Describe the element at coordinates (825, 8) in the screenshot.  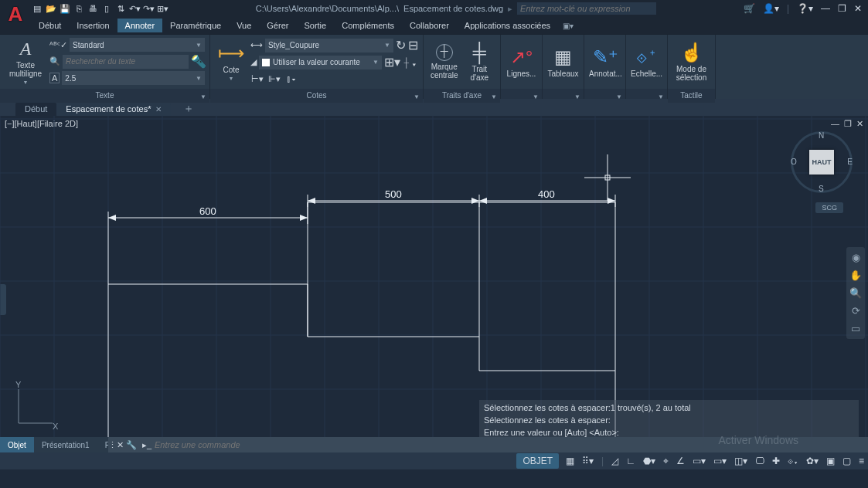
I see `minimize-icon: —` at that location.